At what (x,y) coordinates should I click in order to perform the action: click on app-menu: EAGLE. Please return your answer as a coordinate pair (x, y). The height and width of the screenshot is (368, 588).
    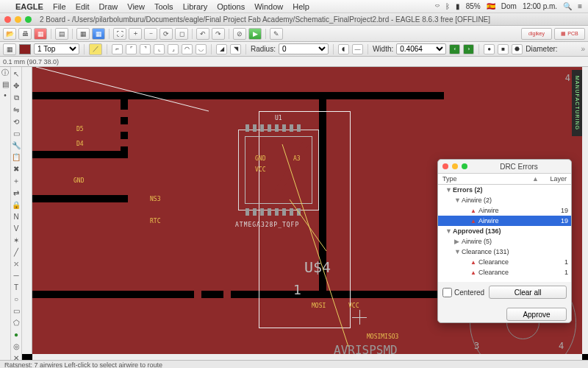
    Looking at the image, I should click on (29, 7).